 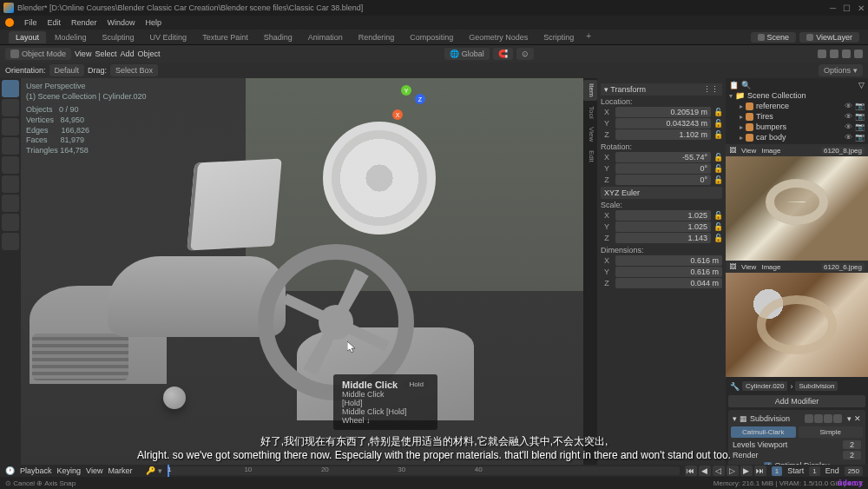 What do you see at coordinates (861, 9) in the screenshot?
I see `close-button: ✕` at bounding box center [861, 9].